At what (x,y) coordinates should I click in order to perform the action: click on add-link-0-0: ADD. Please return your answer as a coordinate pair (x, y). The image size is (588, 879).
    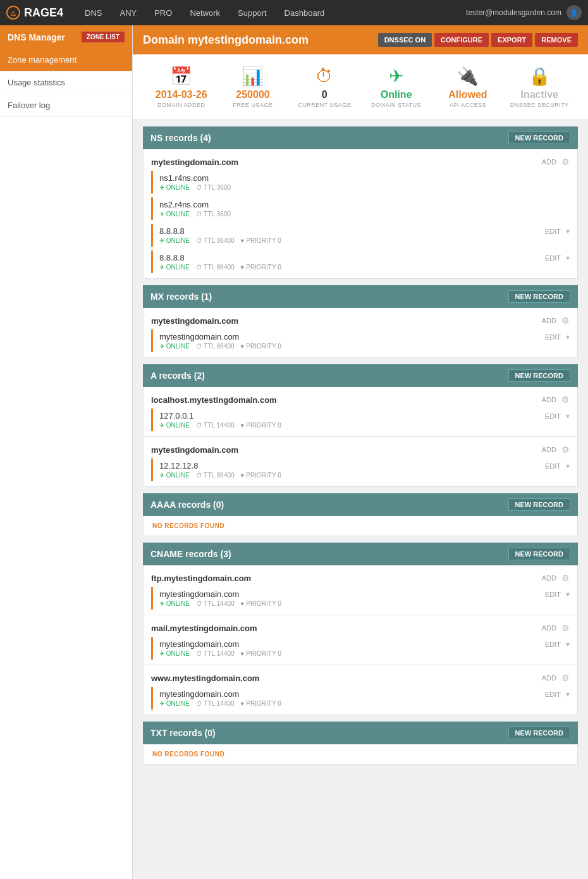
    Looking at the image, I should click on (549, 162).